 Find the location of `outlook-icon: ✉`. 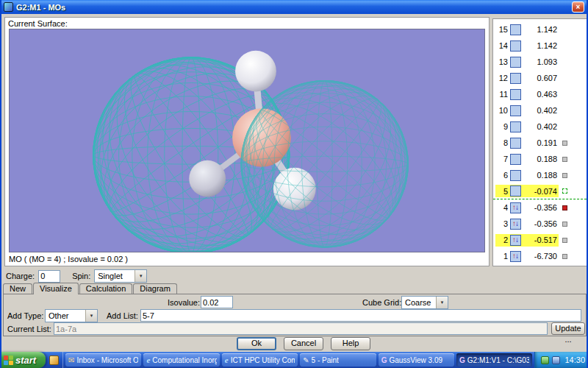

outlook-icon: ✉ is located at coordinates (71, 361).